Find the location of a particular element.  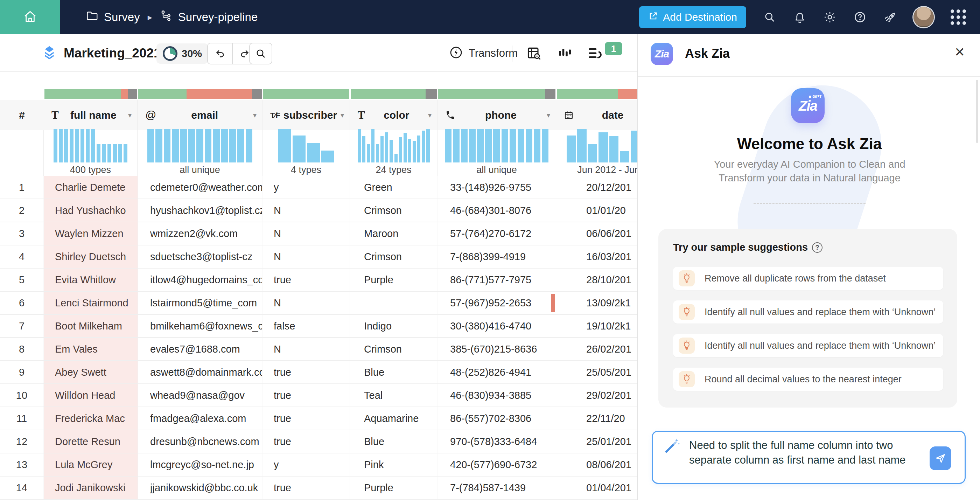

cell-phone: 86-(771)577-7975 is located at coordinates (497, 280).